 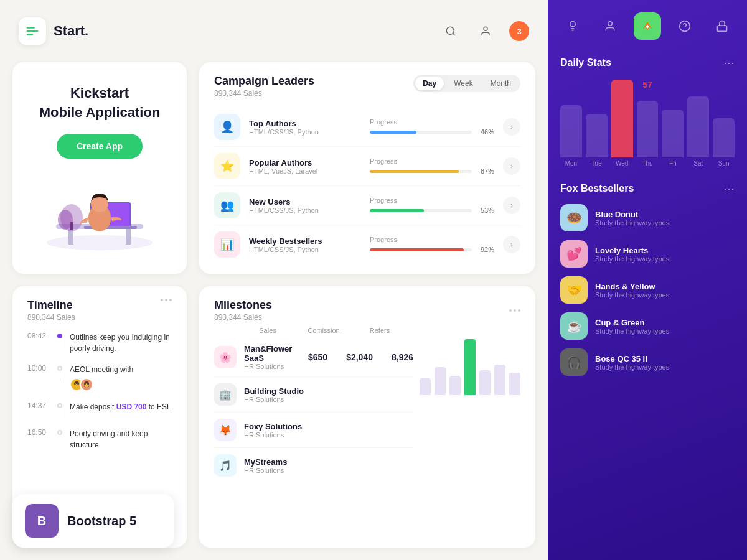 I want to click on bestseller-item: 🎧 Bose QC 35 II Study the highway types, so click(x=647, y=362).